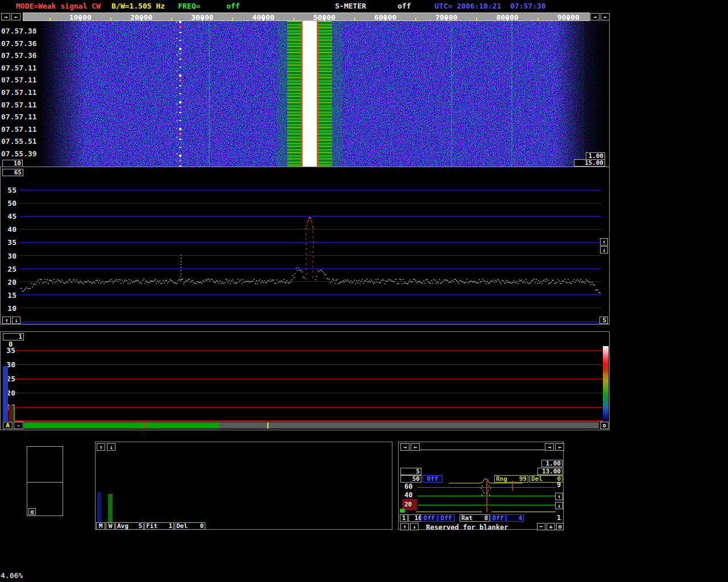 The width and height of the screenshot is (728, 582). Describe the element at coordinates (16, 321) in the screenshot. I see `spectrum-down-icon: ↓` at that location.